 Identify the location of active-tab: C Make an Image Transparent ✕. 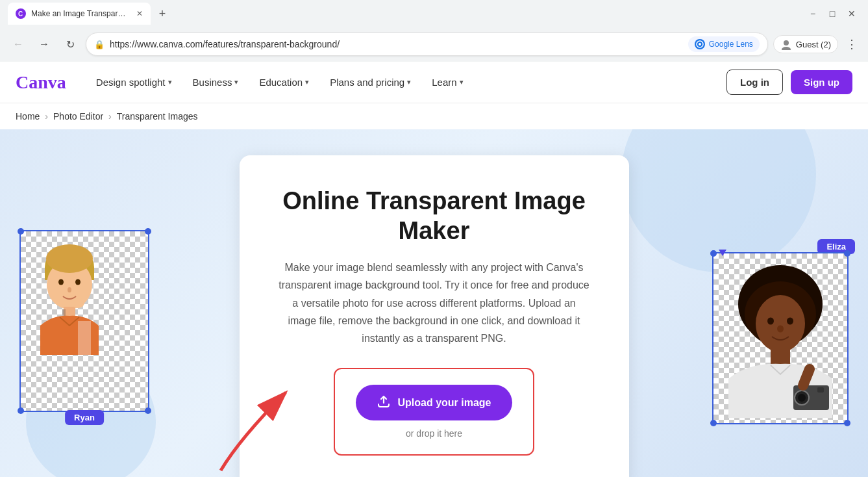
(79, 14).